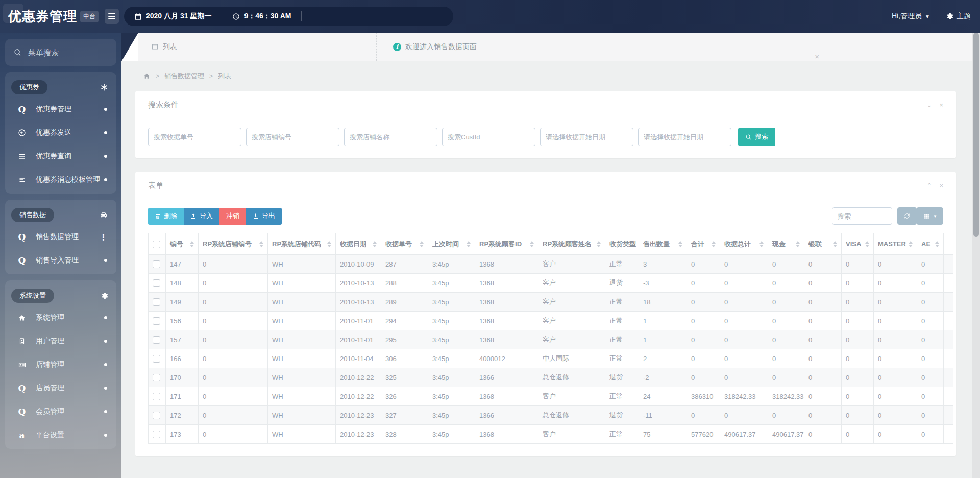 The width and height of the screenshot is (980, 478). Describe the element at coordinates (61, 237) in the screenshot. I see `sidebar-item-1-0: Q销售数据管理⋮` at that location.